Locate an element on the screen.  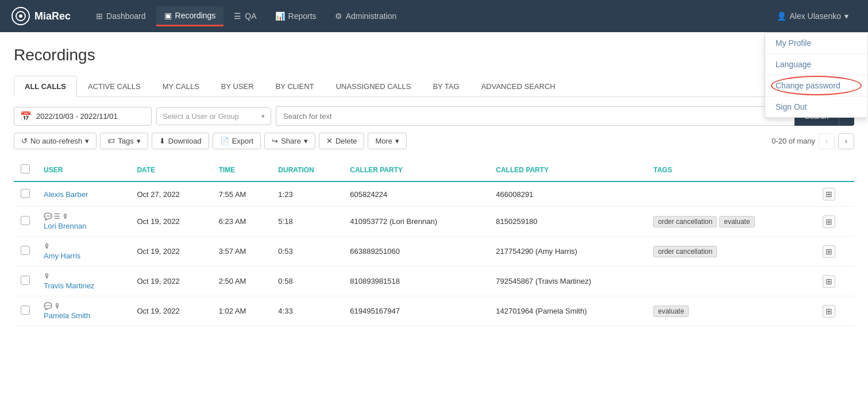
user-name: Lori Brennan is located at coordinates (65, 226).